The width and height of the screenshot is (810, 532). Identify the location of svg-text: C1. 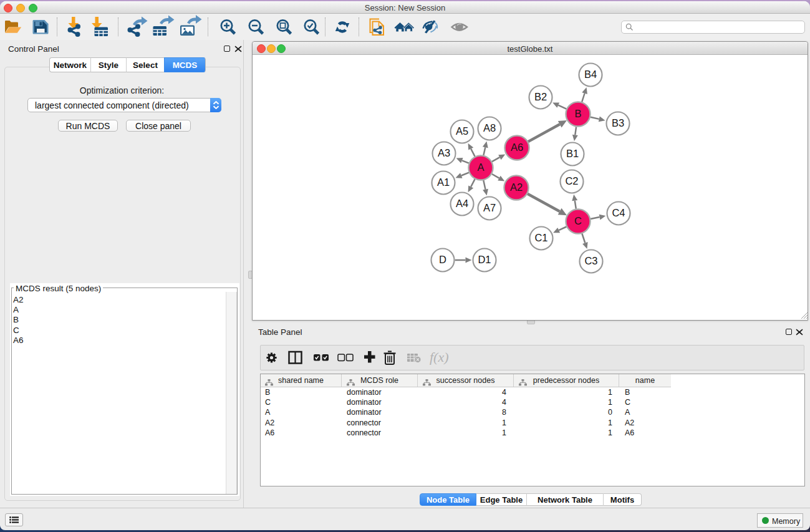
(541, 238).